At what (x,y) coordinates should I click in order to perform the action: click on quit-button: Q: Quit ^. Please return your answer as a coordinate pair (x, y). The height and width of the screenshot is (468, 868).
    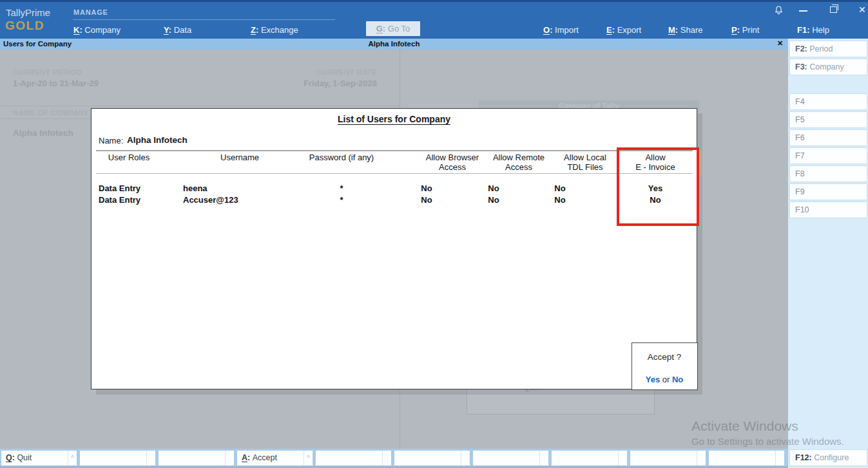
    Looking at the image, I should click on (39, 458).